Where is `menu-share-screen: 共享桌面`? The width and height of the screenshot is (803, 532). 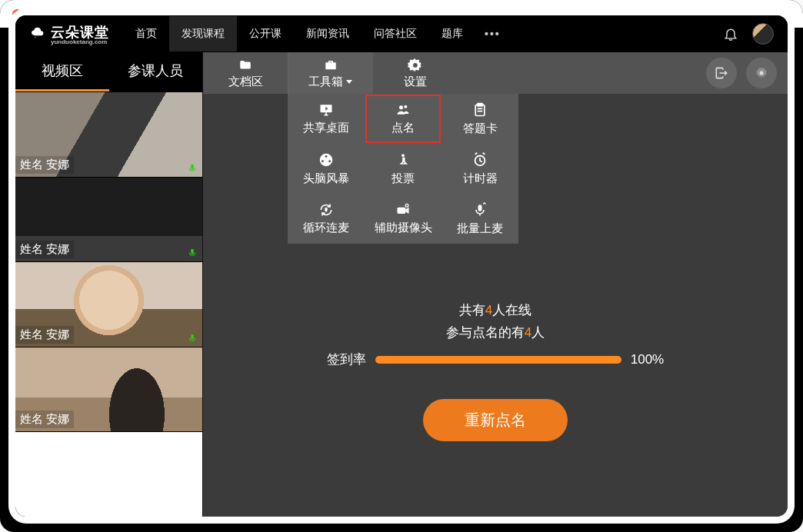 menu-share-screen: 共享桌面 is located at coordinates (326, 118).